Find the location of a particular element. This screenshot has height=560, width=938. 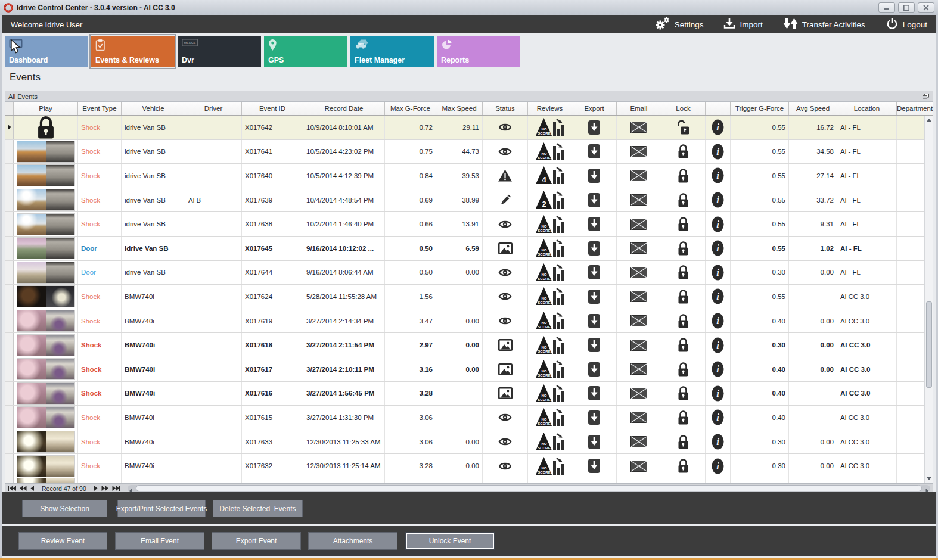

minimize-button is located at coordinates (887, 7).